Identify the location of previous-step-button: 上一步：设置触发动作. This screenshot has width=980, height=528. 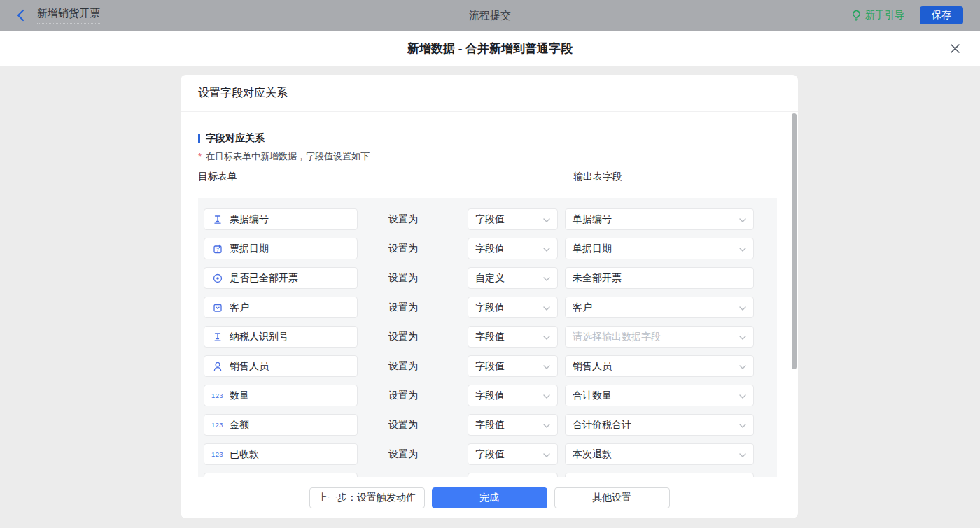
(367, 498).